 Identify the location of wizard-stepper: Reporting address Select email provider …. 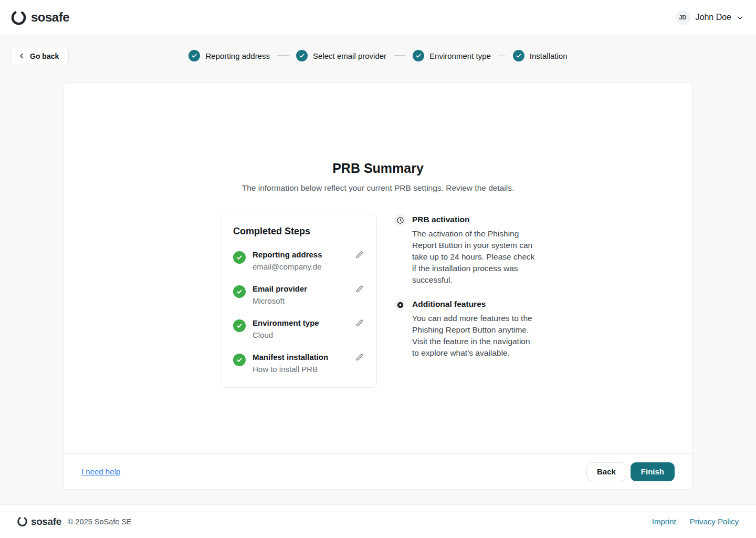
(378, 56).